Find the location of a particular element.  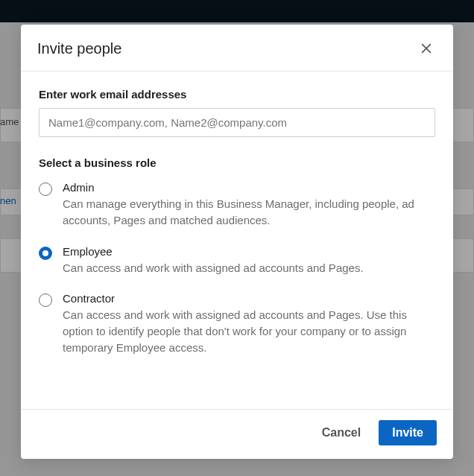

role-option-admin: Admin Can manage everything in this Busi… is located at coordinates (237, 205).